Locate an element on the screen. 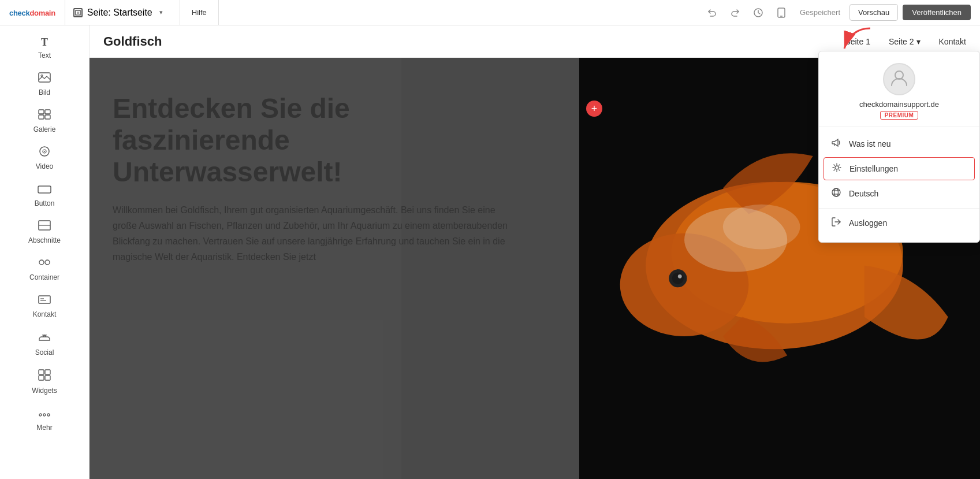 The height and width of the screenshot is (479, 980). saved-status: Gespeichert is located at coordinates (820, 13).